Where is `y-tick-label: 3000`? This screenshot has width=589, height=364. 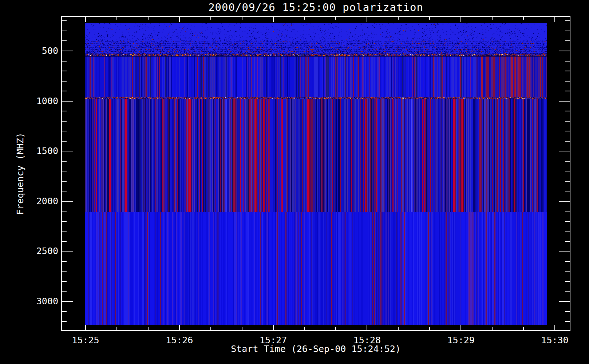 y-tick-label: 3000 is located at coordinates (36, 301).